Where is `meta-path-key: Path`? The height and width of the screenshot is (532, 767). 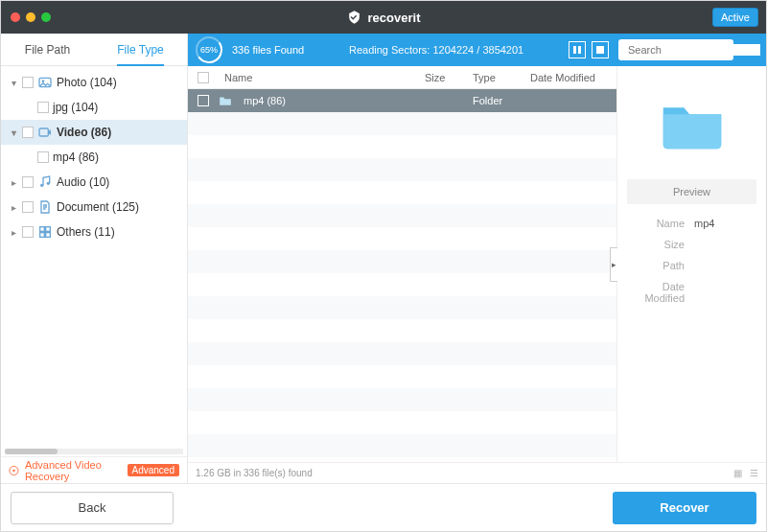
meta-path-key: Path is located at coordinates (661, 266).